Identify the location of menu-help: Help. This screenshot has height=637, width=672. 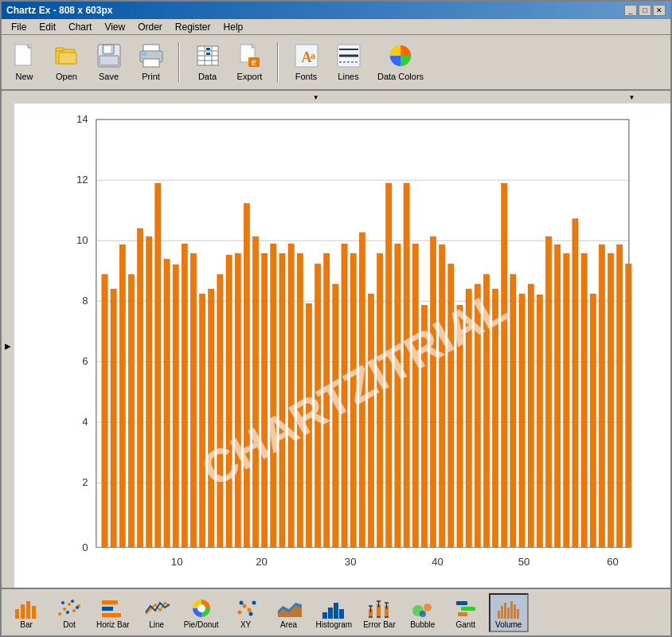
(234, 27).